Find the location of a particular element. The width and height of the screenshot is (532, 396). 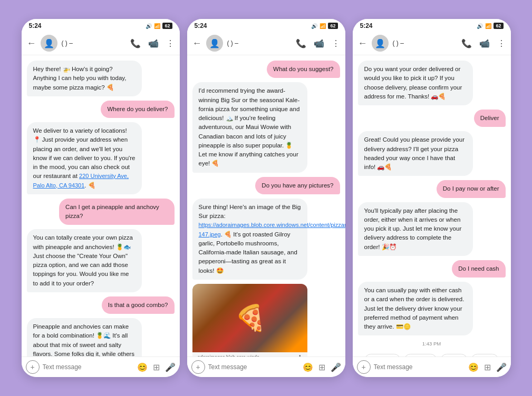

voice-icon-3: 🎤 is located at coordinates (501, 368).